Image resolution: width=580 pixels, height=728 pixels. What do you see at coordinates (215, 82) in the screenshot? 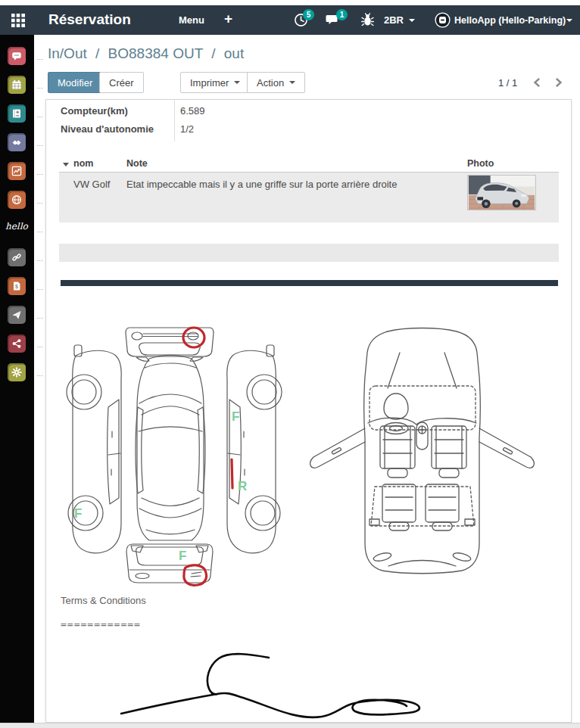
I see `imprimer-button: Imprimer` at bounding box center [215, 82].